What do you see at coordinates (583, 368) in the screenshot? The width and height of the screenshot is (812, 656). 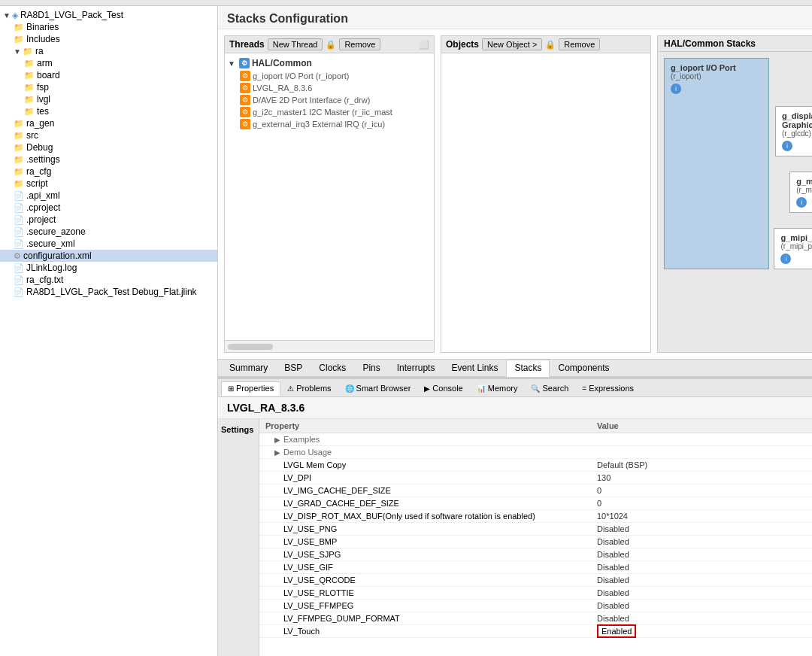 I see `tab-components: Components` at bounding box center [583, 368].